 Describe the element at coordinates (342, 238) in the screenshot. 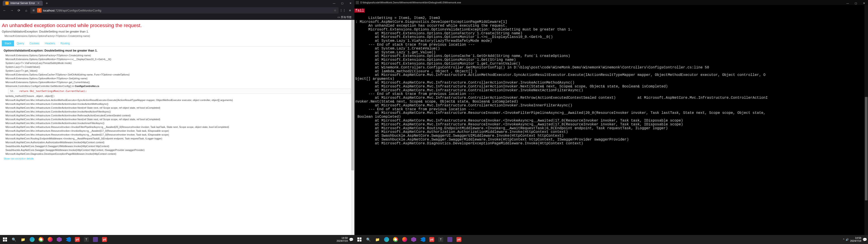

I see `clock-time: 14:58` at that location.